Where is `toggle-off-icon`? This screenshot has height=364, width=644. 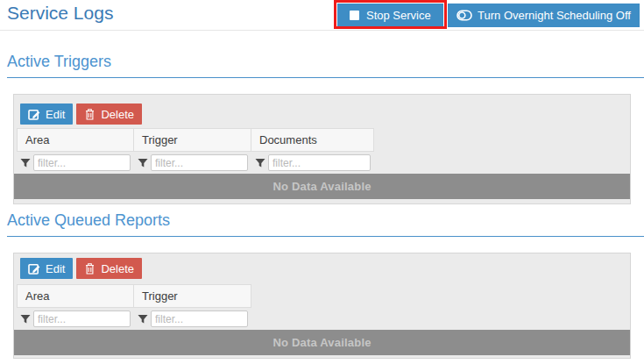
toggle-off-icon is located at coordinates (464, 16).